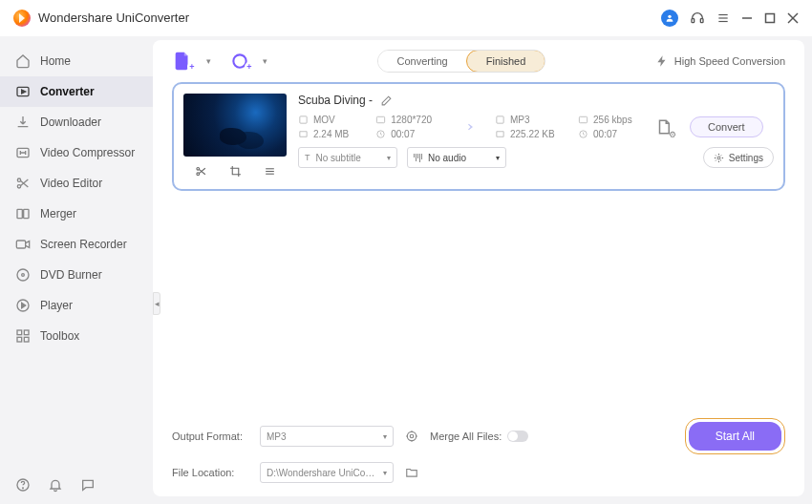 This screenshot has height=504, width=812. I want to click on source-spec: MOV 1280*720 2.24 MB 00:07, so click(370, 127).